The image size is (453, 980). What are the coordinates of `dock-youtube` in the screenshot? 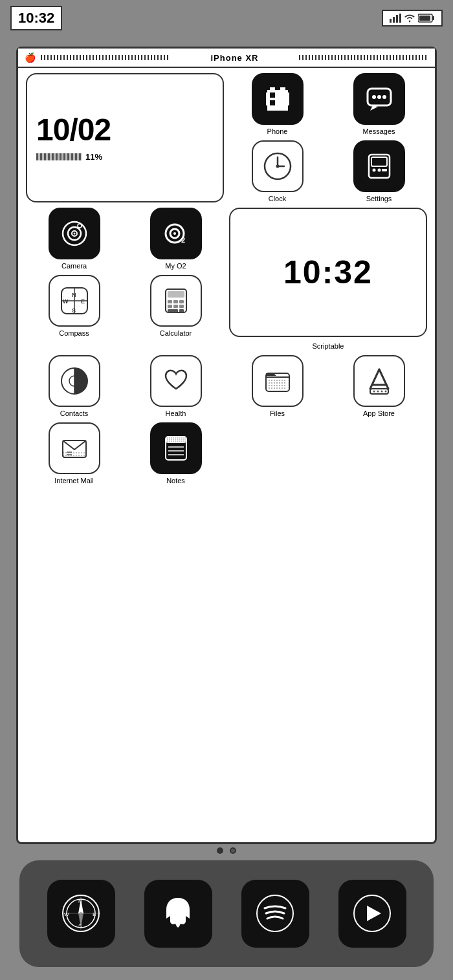 It's located at (373, 913).